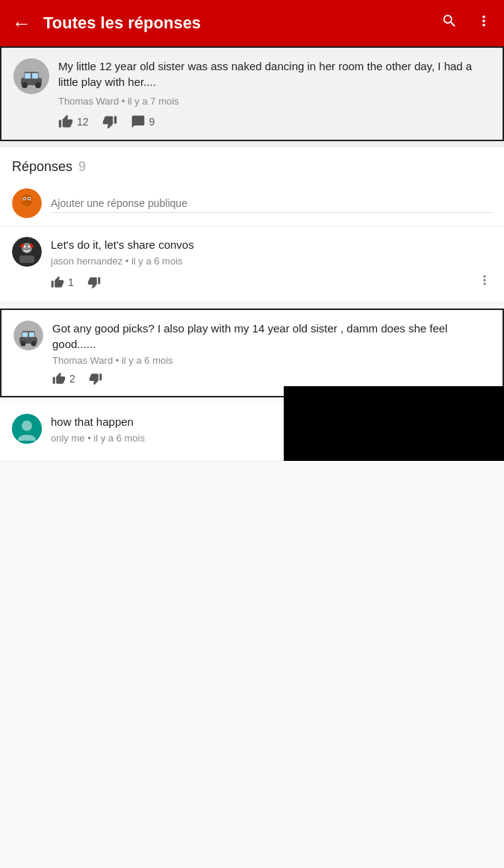 This screenshot has width=504, height=868. I want to click on add-reply-input, so click(272, 203).